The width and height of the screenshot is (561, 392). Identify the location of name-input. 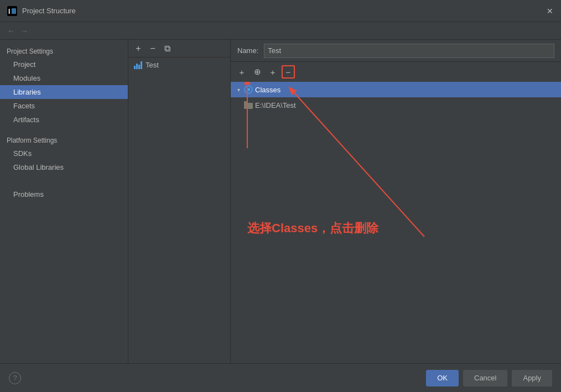
(409, 51).